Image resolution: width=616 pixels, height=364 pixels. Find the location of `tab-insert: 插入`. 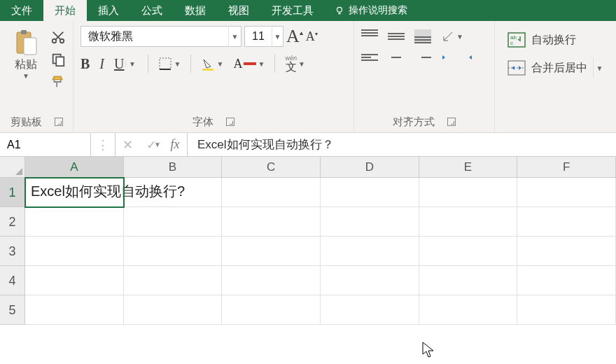

tab-insert: 插入 is located at coordinates (108, 10).